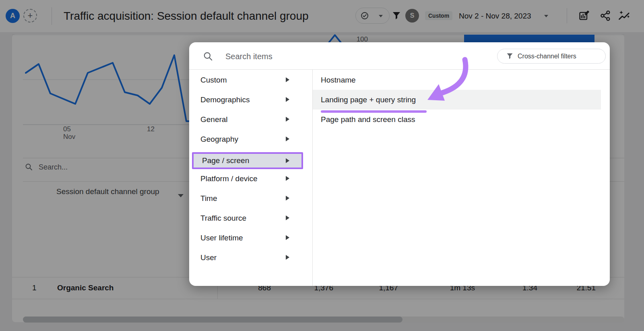 This screenshot has width=644, height=331. I want to click on dimension-label: Hostname, so click(338, 80).